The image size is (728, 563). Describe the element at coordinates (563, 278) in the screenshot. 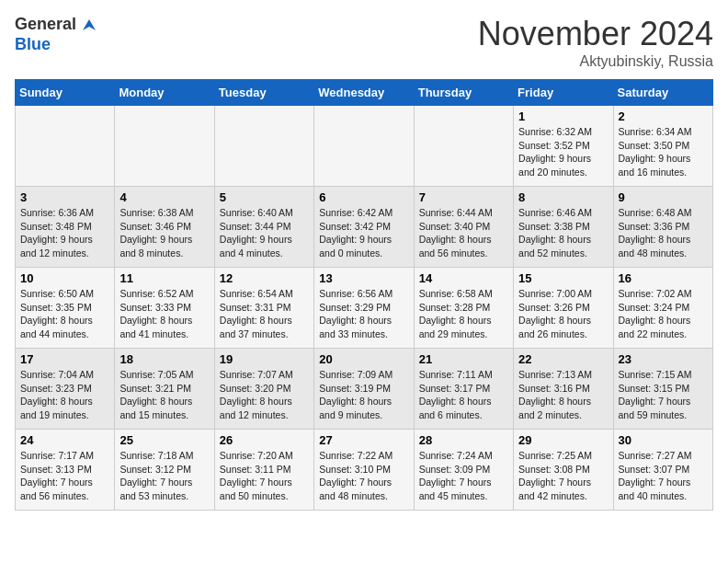

I see `day-number: 15` at that location.